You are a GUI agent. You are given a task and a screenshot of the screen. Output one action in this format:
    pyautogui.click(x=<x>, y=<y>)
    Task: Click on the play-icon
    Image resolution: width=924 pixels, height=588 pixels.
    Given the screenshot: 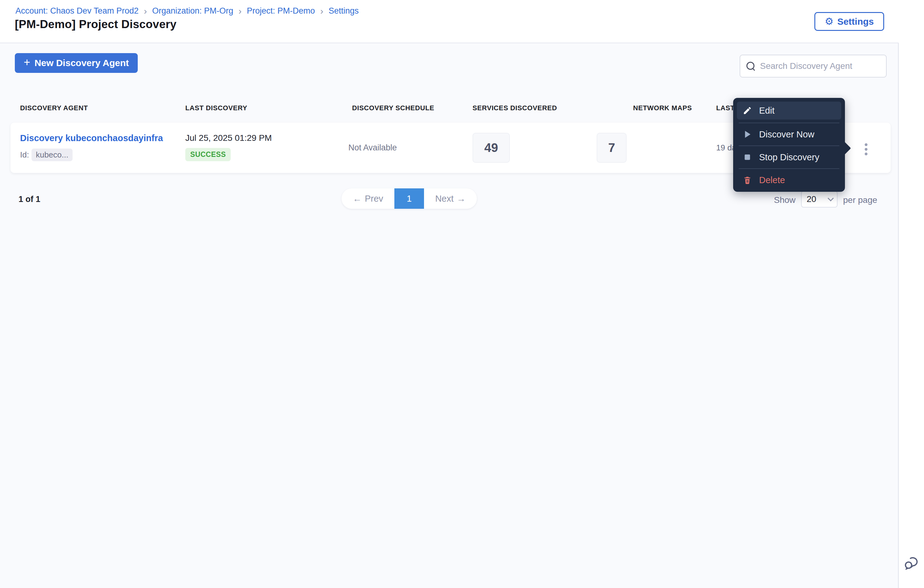 What is the action you would take?
    pyautogui.click(x=747, y=134)
    